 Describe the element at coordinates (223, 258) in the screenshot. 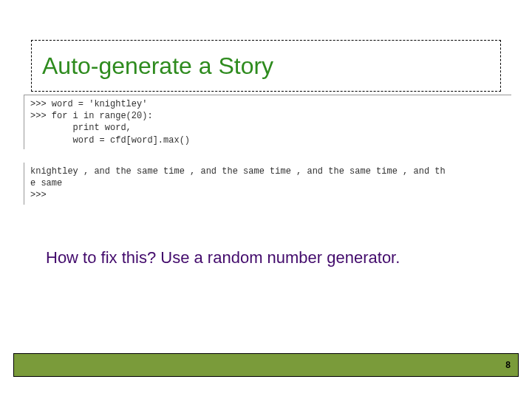

I see `question-text: How to fix this? Use a random number gen…` at that location.